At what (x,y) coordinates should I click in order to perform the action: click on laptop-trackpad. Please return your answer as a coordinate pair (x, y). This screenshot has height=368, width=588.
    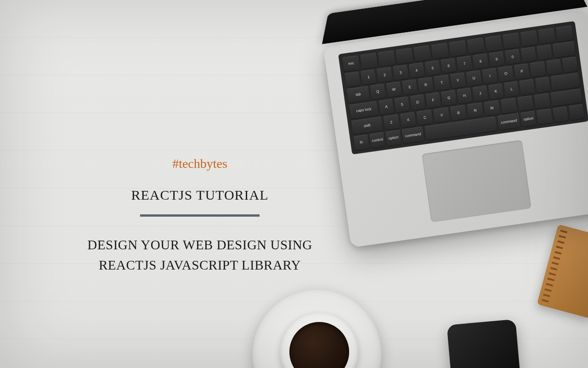
    Looking at the image, I should click on (477, 181).